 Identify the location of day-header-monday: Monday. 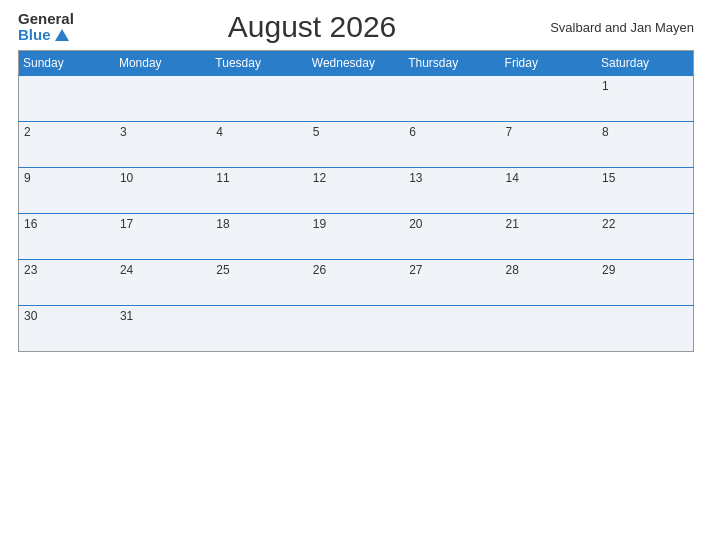
(163, 64).